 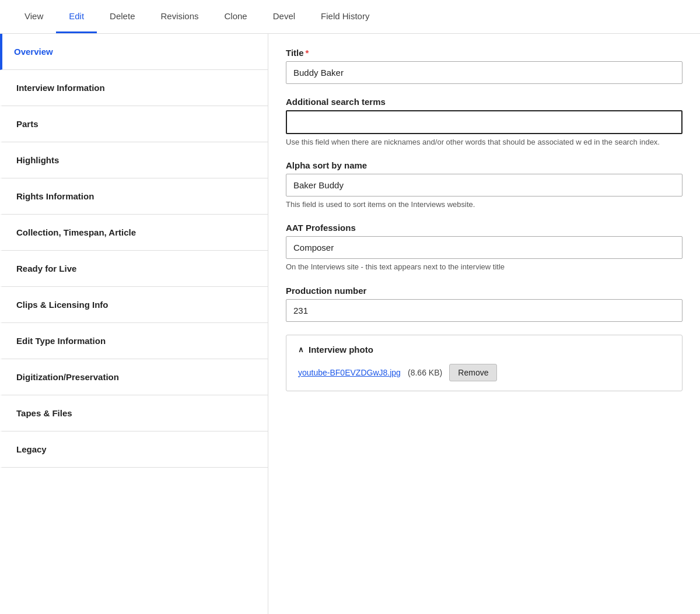 What do you see at coordinates (484, 101) in the screenshot?
I see `additional-search-terms-label: Additional search terms` at bounding box center [484, 101].